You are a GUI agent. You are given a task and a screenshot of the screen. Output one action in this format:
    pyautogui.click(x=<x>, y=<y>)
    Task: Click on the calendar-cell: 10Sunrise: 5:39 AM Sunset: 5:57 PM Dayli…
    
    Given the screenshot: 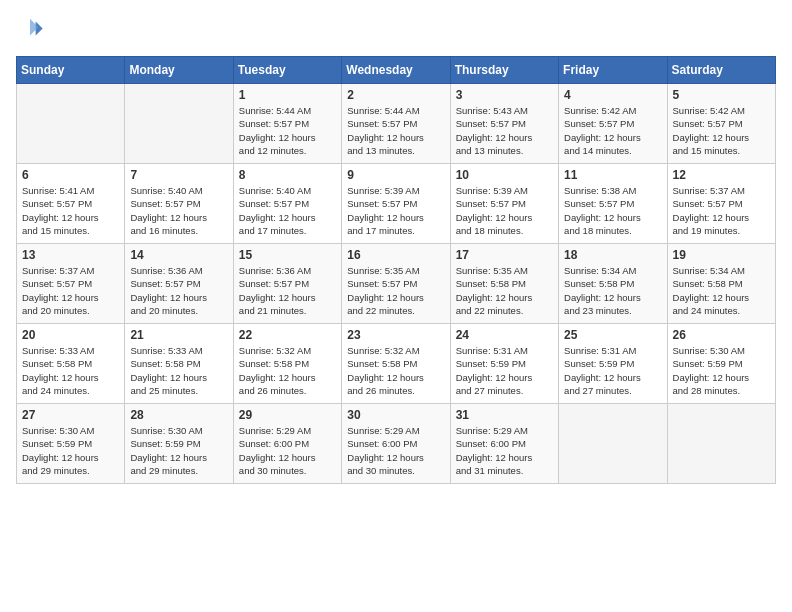 What is the action you would take?
    pyautogui.click(x=504, y=204)
    